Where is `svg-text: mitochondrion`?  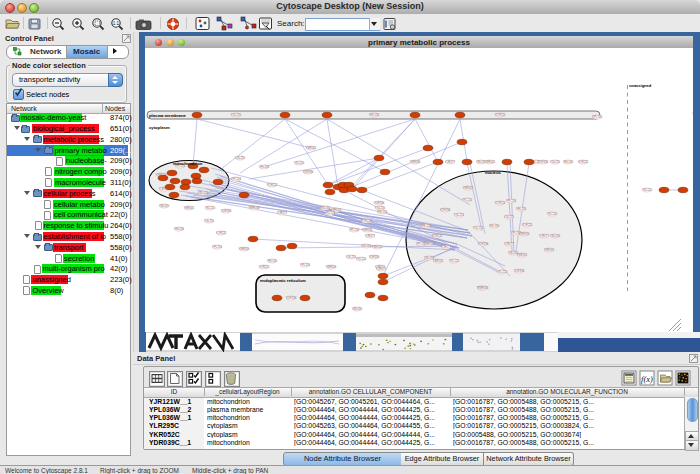
svg-text: mitochondrion is located at coordinates (188, 164).